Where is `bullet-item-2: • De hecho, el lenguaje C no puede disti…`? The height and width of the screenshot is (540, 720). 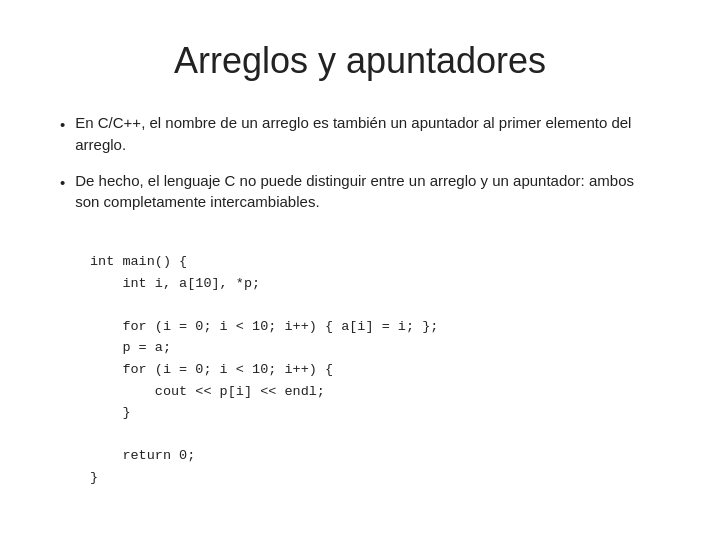 bullet-item-2: • De hecho, el lenguaje C no puede disti… is located at coordinates (360, 192).